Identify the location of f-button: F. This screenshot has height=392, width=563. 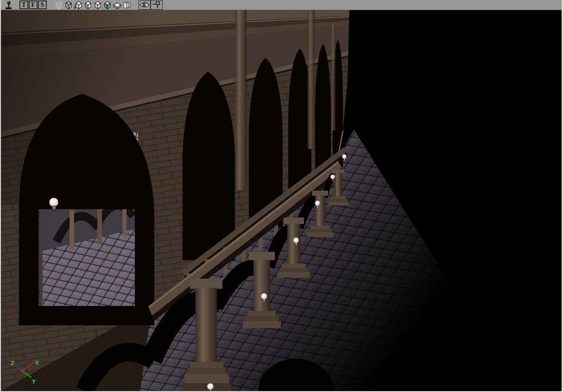
(33, 5).